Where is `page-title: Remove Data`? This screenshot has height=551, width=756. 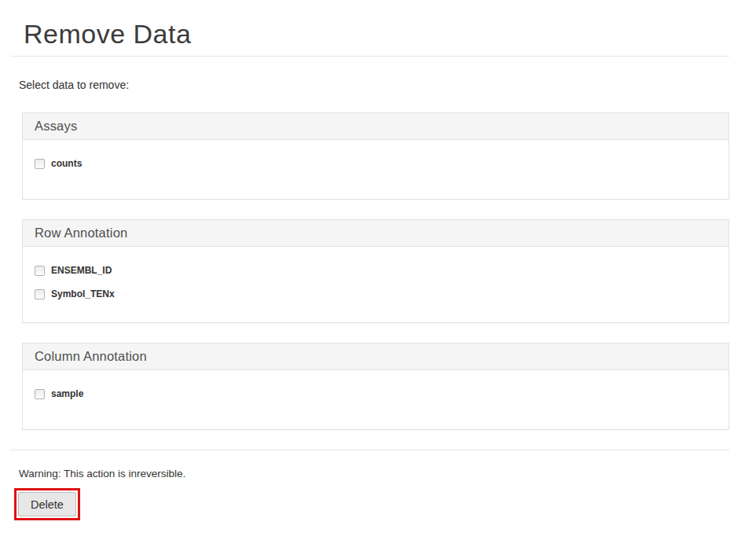
page-title: Remove Data is located at coordinates (376, 34).